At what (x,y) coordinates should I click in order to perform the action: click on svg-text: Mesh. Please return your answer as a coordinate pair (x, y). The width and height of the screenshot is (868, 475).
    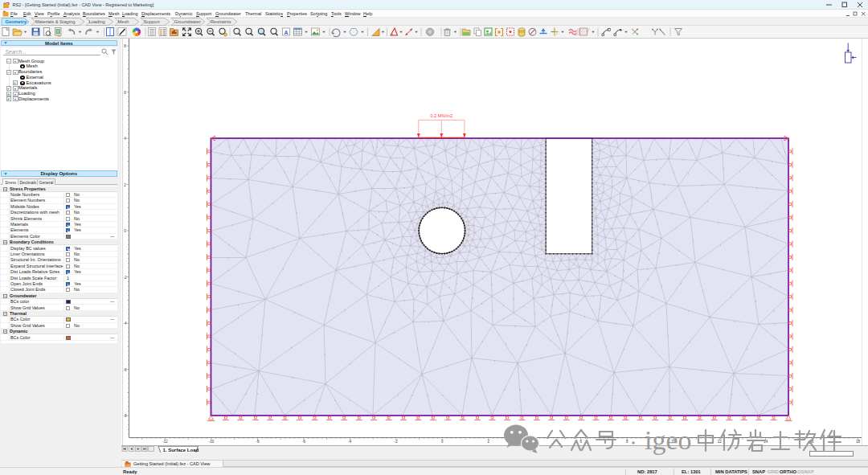
    Looking at the image, I should click on (124, 22).